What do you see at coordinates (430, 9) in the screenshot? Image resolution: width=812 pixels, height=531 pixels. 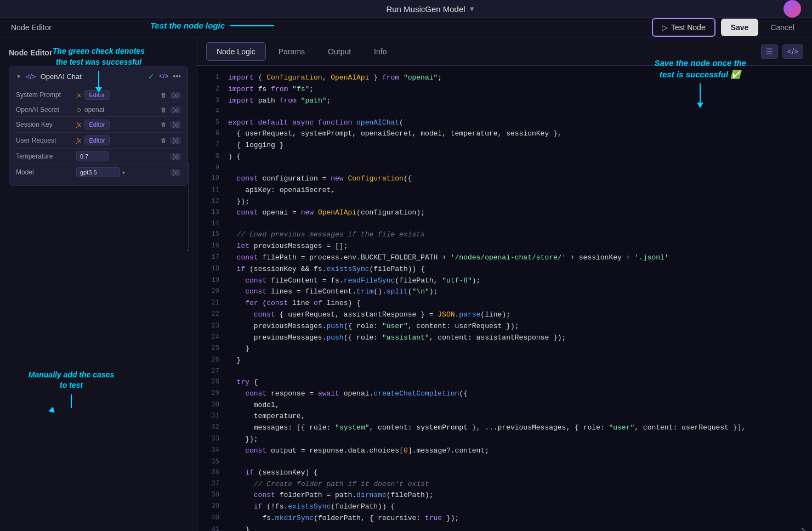 I see `app-title-bar: Run MusicGen Model ▾` at bounding box center [430, 9].